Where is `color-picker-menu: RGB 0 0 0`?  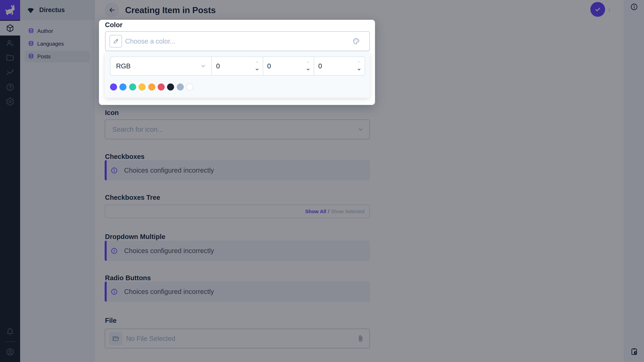
color-picker-menu: RGB 0 0 0 is located at coordinates (238, 75).